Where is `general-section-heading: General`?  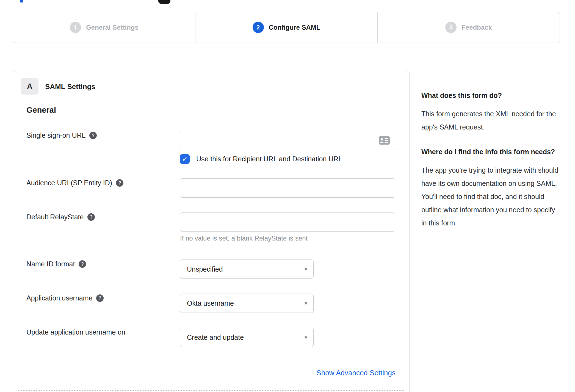 general-section-heading: General is located at coordinates (41, 110).